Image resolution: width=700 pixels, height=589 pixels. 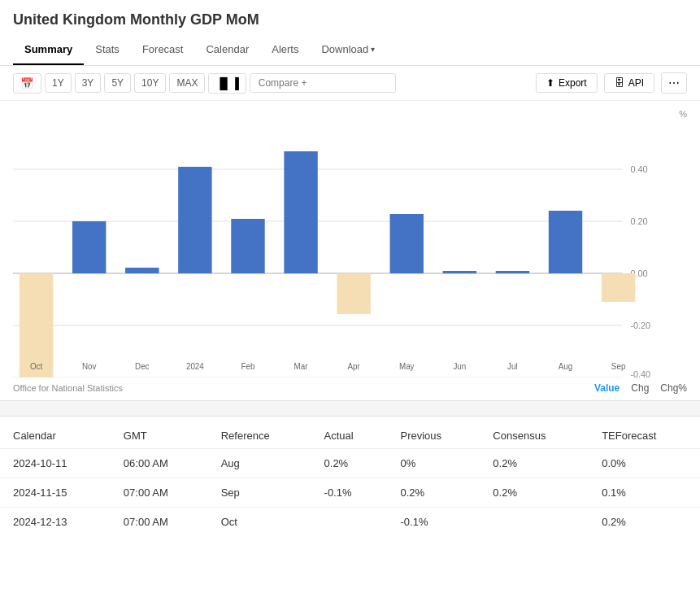 I want to click on col-teforecast: TEForecast, so click(x=644, y=436).